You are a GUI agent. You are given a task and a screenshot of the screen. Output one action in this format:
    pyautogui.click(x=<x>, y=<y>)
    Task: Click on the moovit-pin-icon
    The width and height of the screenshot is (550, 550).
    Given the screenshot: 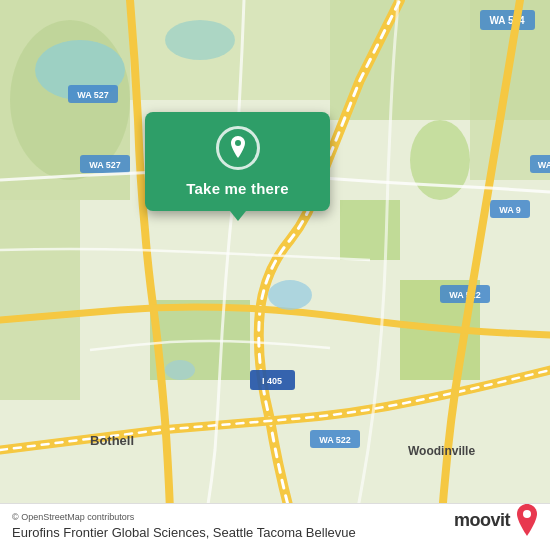 What is the action you would take?
    pyautogui.click(x=527, y=520)
    